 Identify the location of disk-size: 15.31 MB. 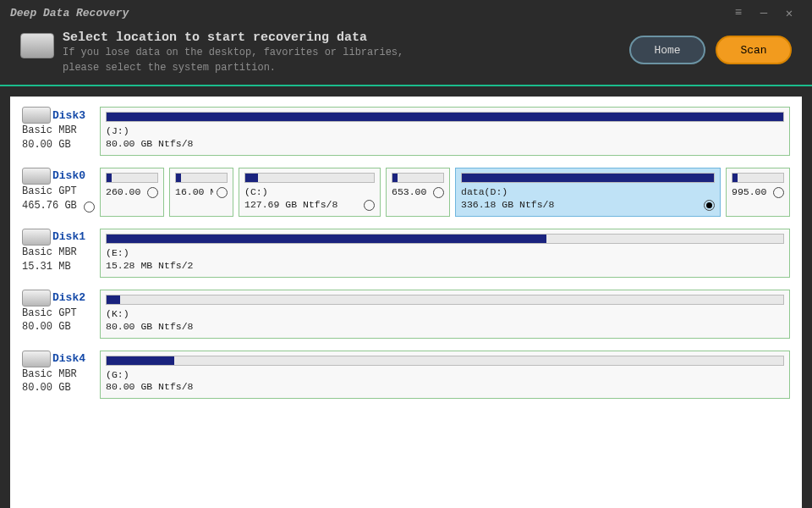
(47, 268).